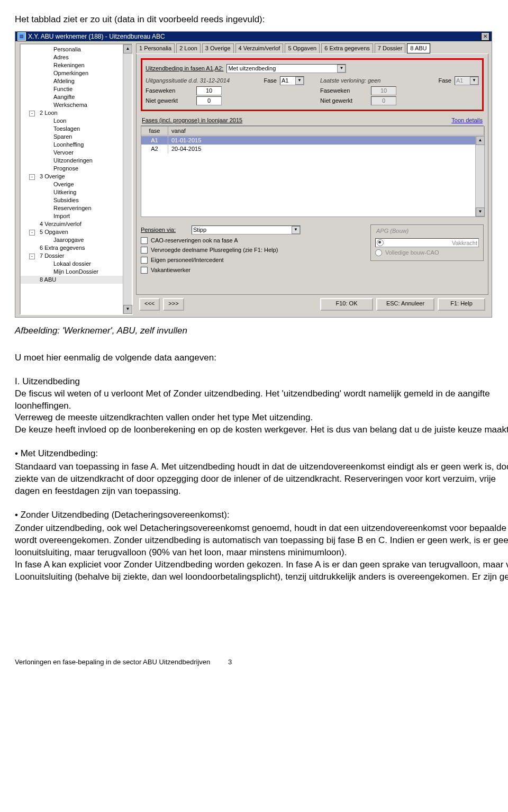 Image resolution: width=508 pixels, height=812 pixels. What do you see at coordinates (344, 101) in the screenshot?
I see `nietgewerkt-label-right: Niet gewerkt` at bounding box center [344, 101].